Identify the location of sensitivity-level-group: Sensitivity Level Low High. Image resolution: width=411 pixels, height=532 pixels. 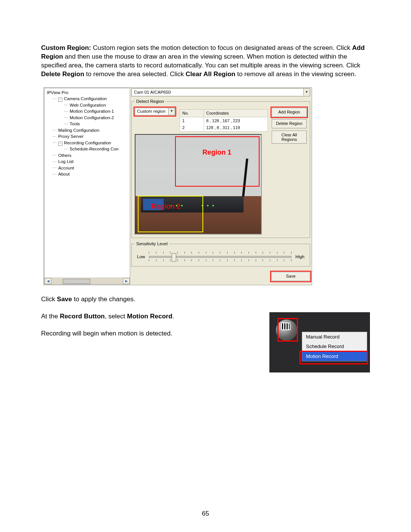
(221, 254).